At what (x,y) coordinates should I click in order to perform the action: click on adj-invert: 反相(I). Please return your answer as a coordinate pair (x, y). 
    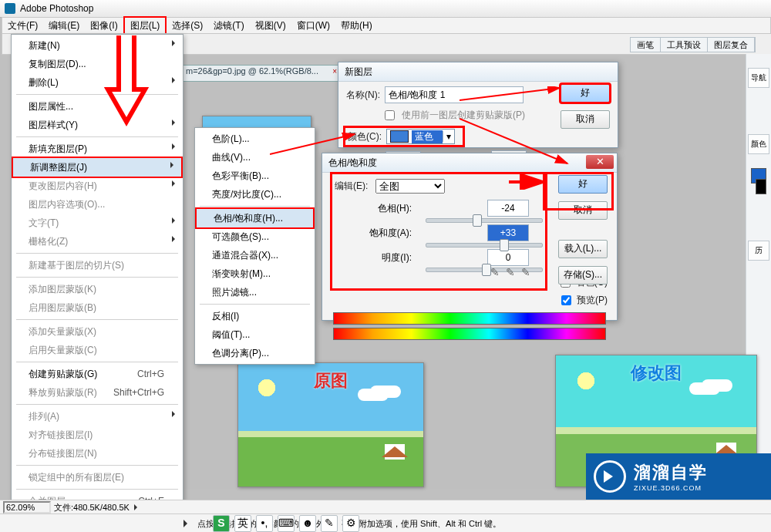
    Looking at the image, I should click on (254, 316).